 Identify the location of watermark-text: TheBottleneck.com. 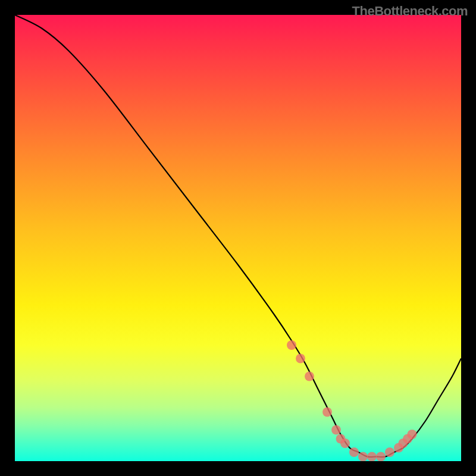
(410, 11).